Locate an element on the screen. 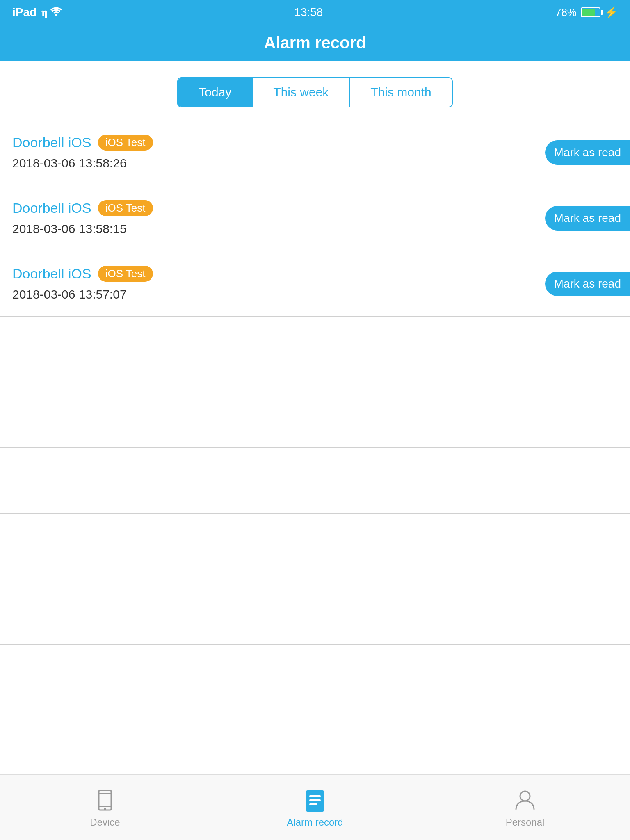 The width and height of the screenshot is (630, 840). nav-label-personal: Personal is located at coordinates (525, 822).